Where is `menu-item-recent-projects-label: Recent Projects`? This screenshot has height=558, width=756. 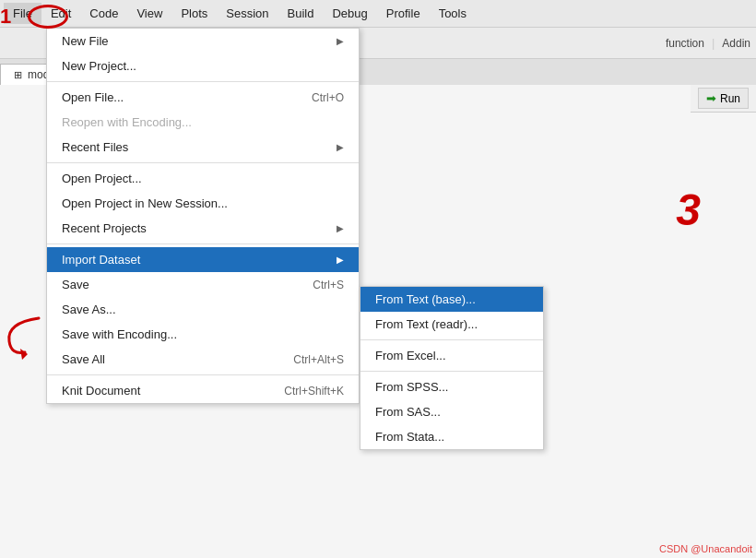 menu-item-recent-projects-label: Recent Projects is located at coordinates (199, 229).